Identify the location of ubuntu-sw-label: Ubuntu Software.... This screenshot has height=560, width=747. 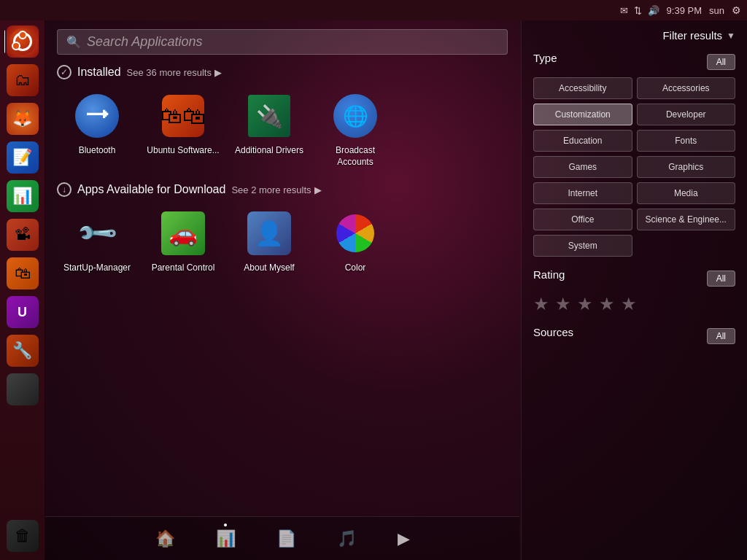
(182, 151).